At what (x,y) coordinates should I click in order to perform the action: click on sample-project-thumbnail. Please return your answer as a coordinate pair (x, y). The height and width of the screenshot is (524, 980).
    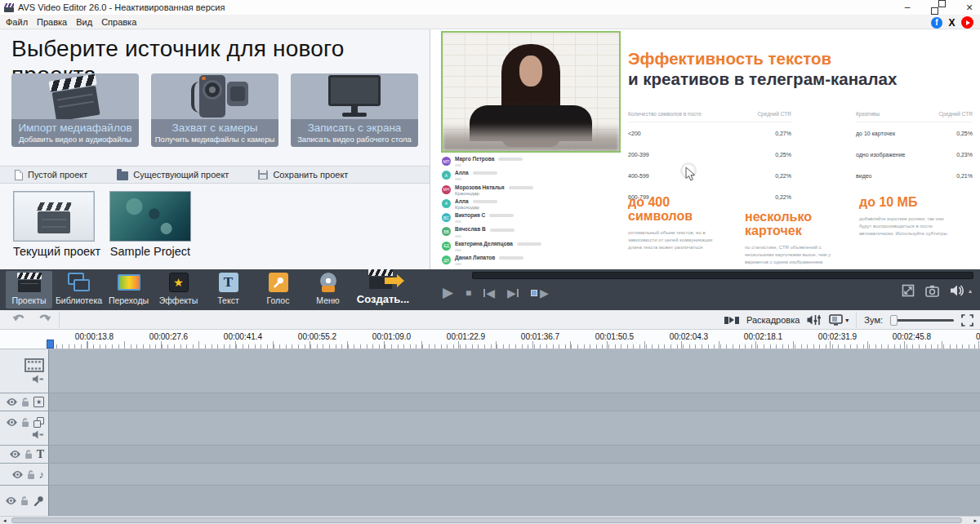
    Looking at the image, I should click on (150, 216).